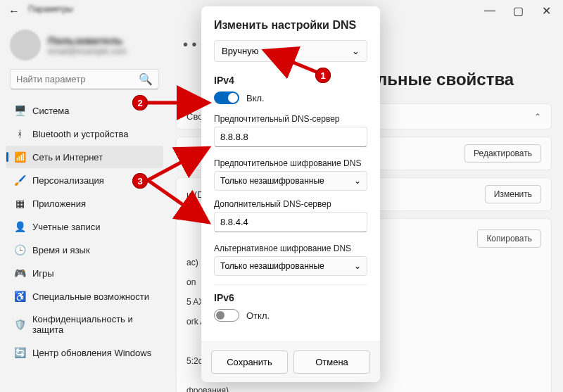 The image size is (563, 392). Describe the element at coordinates (84, 324) in the screenshot. I see `sidebar-item-privacy: 🛡️Конфиденциальность и защита` at that location.